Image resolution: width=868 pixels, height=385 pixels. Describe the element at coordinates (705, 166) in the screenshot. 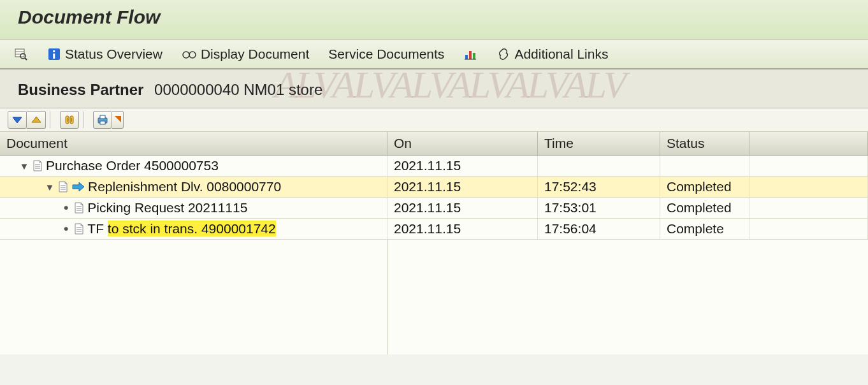

I see `cell-status` at that location.